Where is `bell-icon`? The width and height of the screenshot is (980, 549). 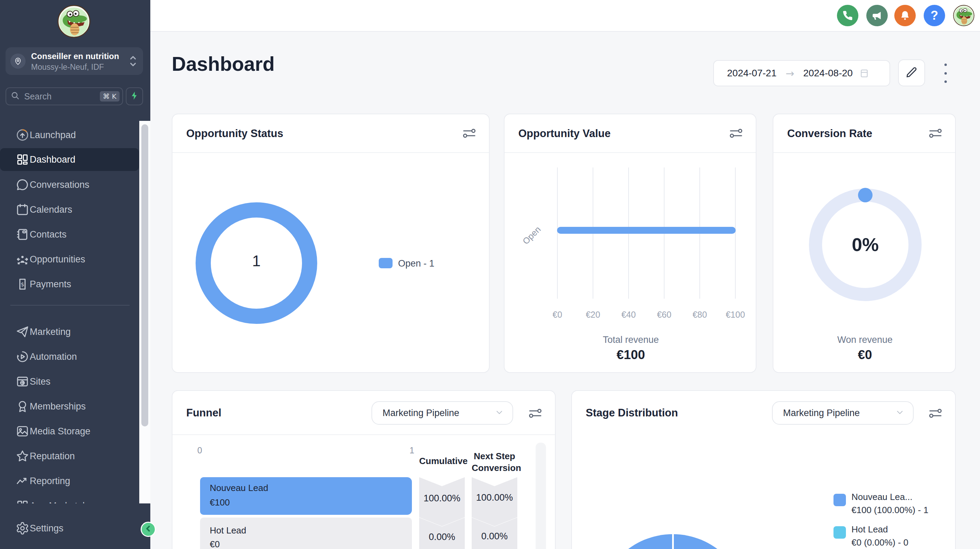 bell-icon is located at coordinates (905, 15).